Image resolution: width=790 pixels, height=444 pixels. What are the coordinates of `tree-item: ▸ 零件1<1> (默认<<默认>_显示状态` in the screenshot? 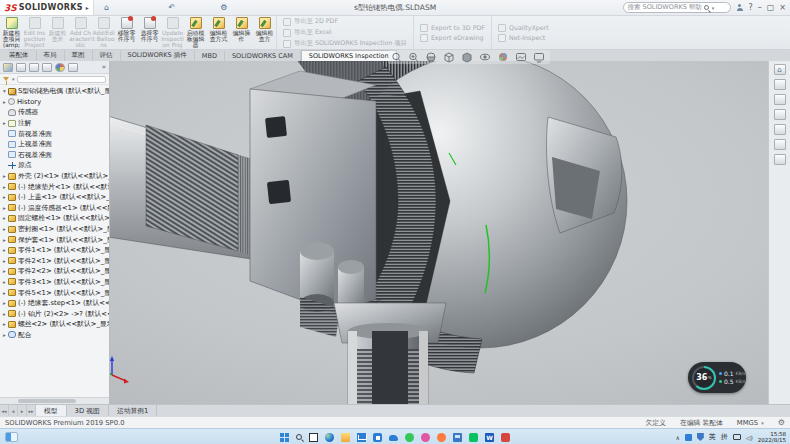 It's located at (55, 250).